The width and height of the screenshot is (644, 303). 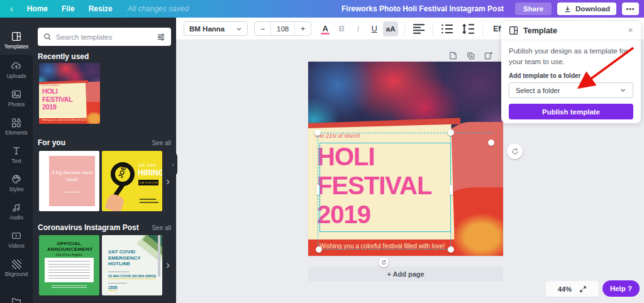 What do you see at coordinates (68, 9) in the screenshot?
I see `menu-file: File` at bounding box center [68, 9].